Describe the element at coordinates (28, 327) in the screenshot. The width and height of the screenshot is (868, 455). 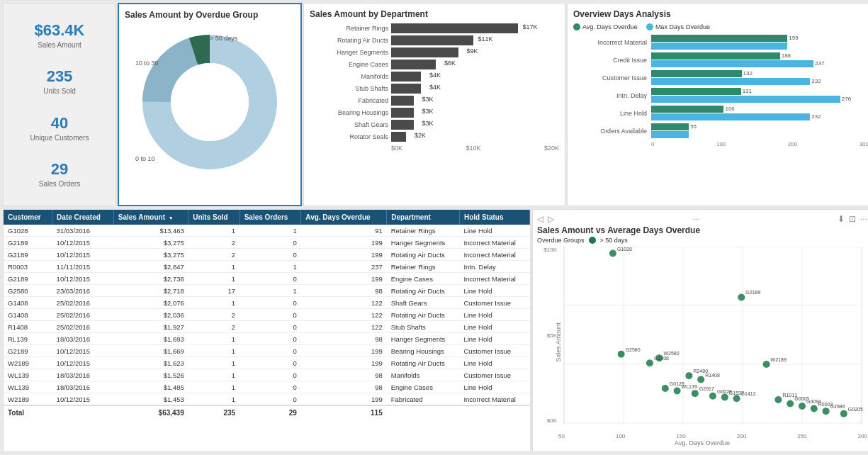
I see `table-cell: R1408` at that location.